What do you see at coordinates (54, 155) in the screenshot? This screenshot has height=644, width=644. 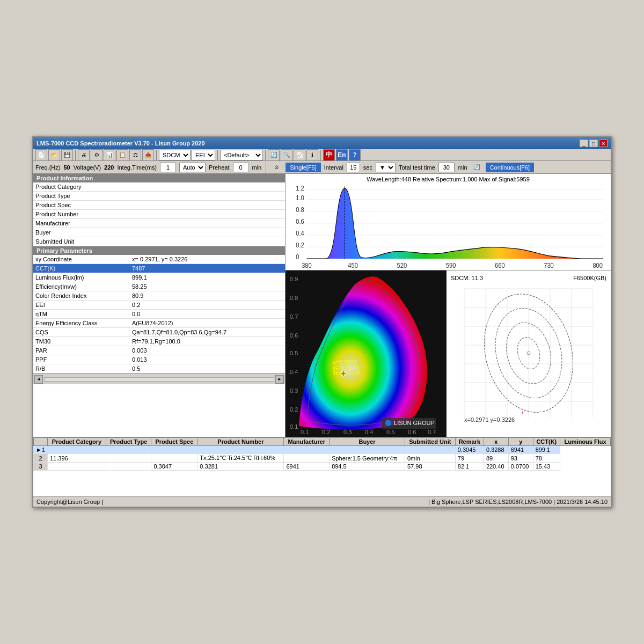 I see `open-icon: 📂` at bounding box center [54, 155].